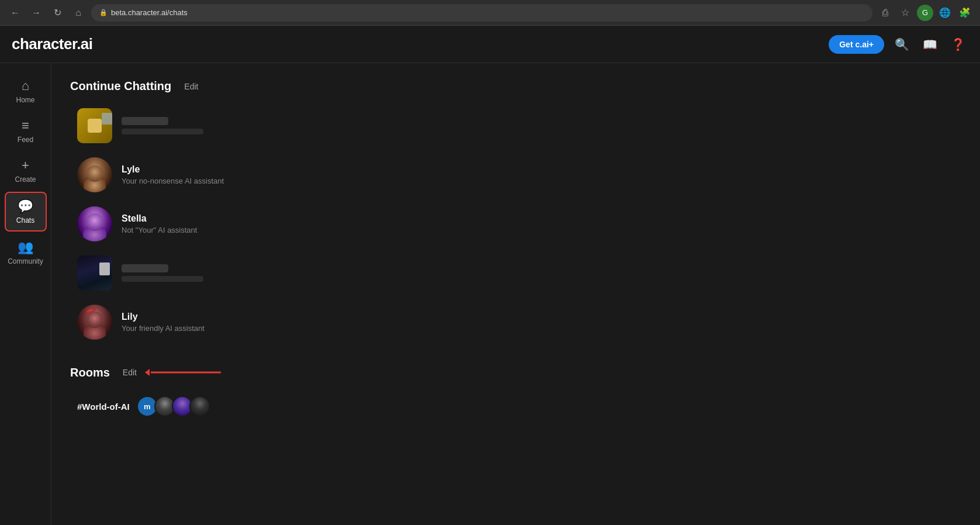  I want to click on avatar-lily, so click(95, 322).